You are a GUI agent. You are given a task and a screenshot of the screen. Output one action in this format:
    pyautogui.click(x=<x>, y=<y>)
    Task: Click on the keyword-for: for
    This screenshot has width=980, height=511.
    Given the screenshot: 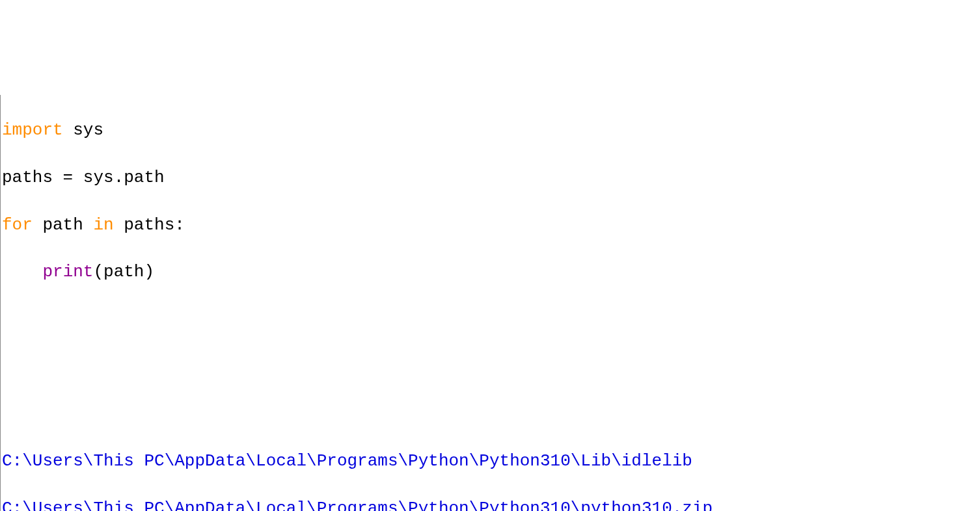 What is the action you would take?
    pyautogui.click(x=17, y=225)
    